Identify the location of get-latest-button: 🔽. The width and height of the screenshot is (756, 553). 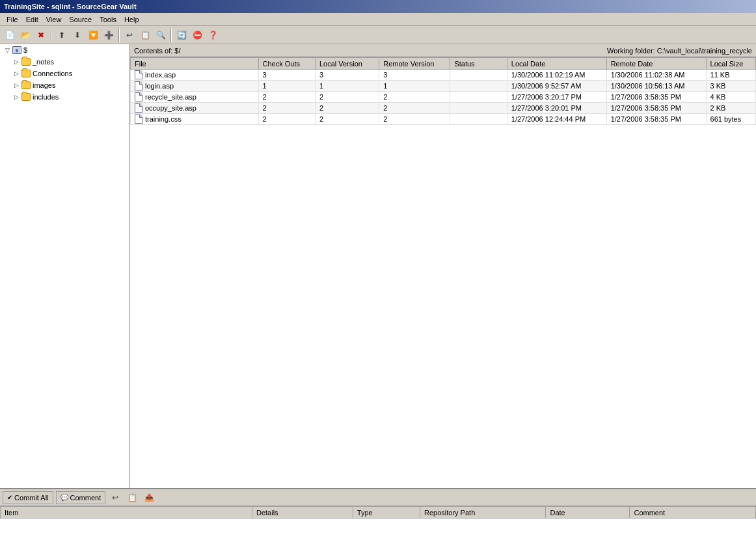
(93, 35).